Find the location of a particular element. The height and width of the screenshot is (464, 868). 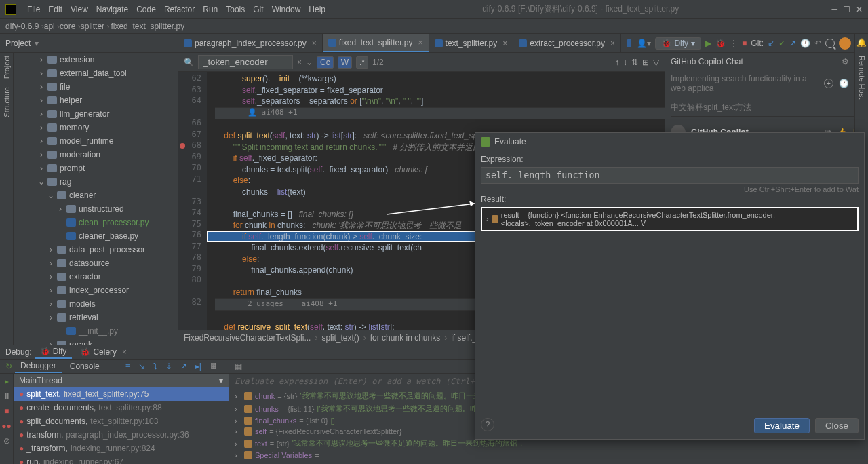

close-icon: ✕ is located at coordinates (859, 9).